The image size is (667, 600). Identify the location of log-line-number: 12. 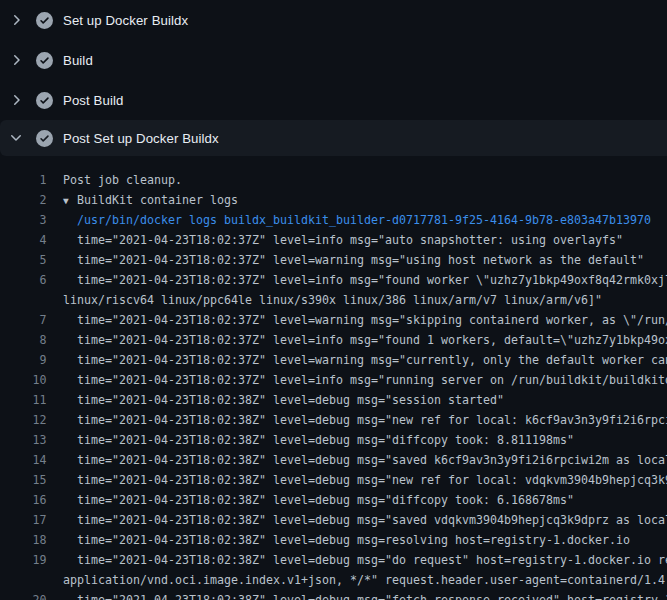
(24, 420).